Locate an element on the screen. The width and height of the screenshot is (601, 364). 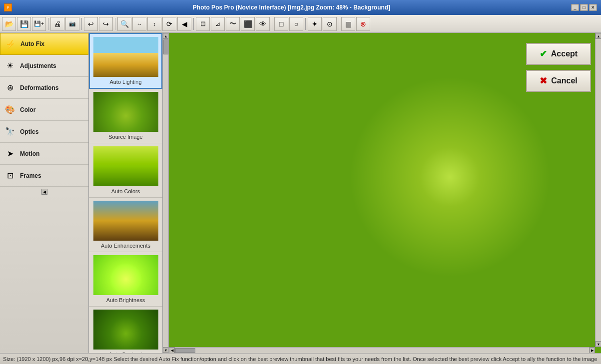
scroll-right-arrow: ▶ is located at coordinates (592, 351).